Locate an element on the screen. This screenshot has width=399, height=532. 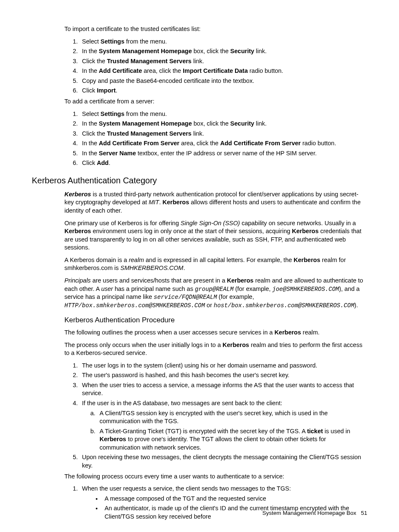
paragraph: The following outlines the process when … is located at coordinates (216, 333).